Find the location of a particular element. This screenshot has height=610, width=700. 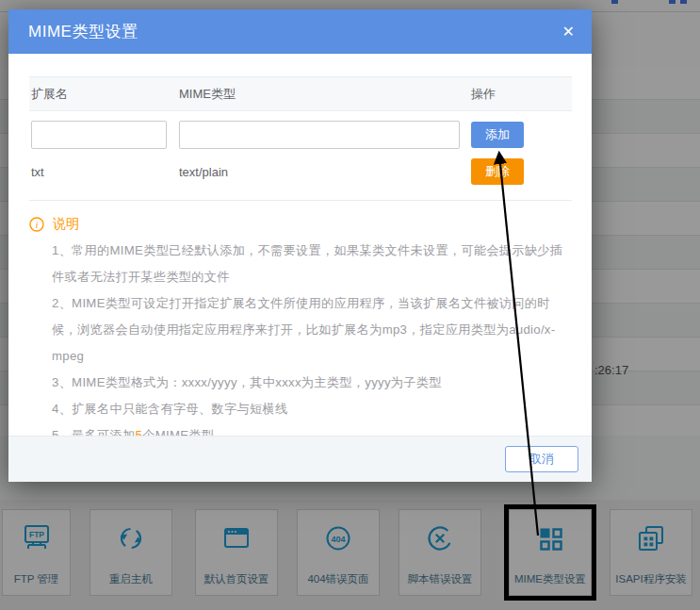

note-item-3: 3、MIME类型格式为：xxxx/yyyy，其中xxxx为主类型，yyyy为子类… is located at coordinates (309, 383).